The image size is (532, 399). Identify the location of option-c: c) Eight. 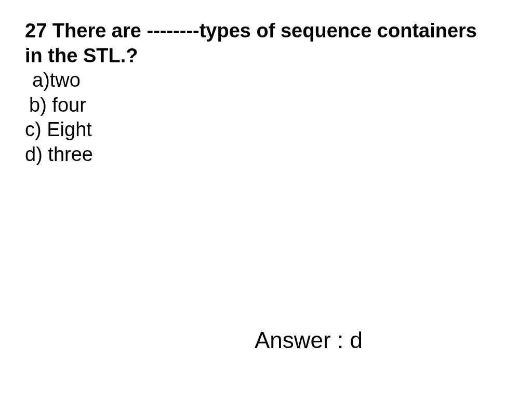
(268, 130).